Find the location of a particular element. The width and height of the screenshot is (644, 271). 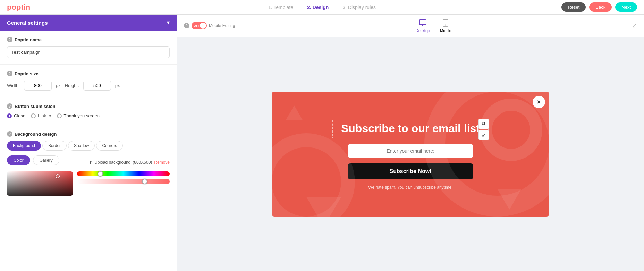

button-submission-section: ? Button submission Close Link to Thank … is located at coordinates (88, 111).